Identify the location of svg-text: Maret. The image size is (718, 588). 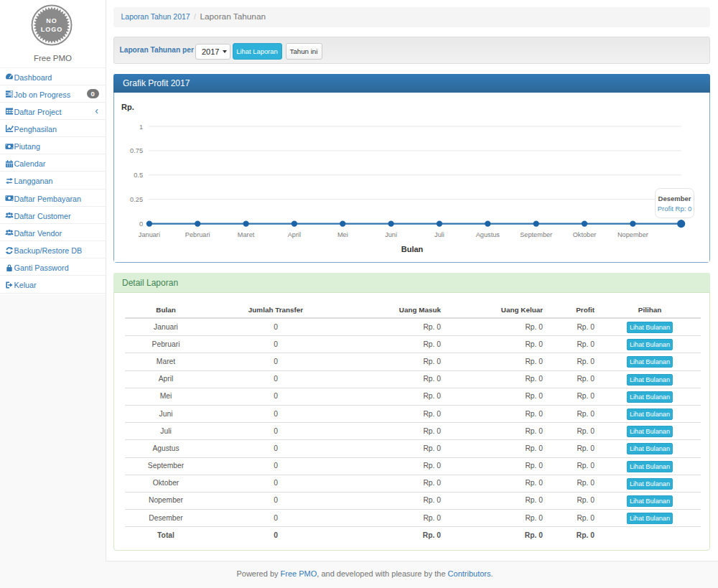
(246, 235).